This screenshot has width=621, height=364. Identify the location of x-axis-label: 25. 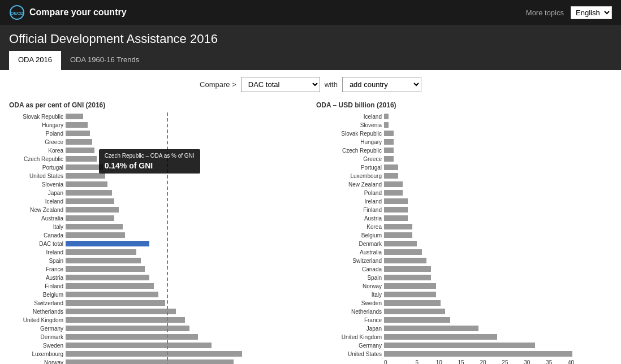
(504, 362).